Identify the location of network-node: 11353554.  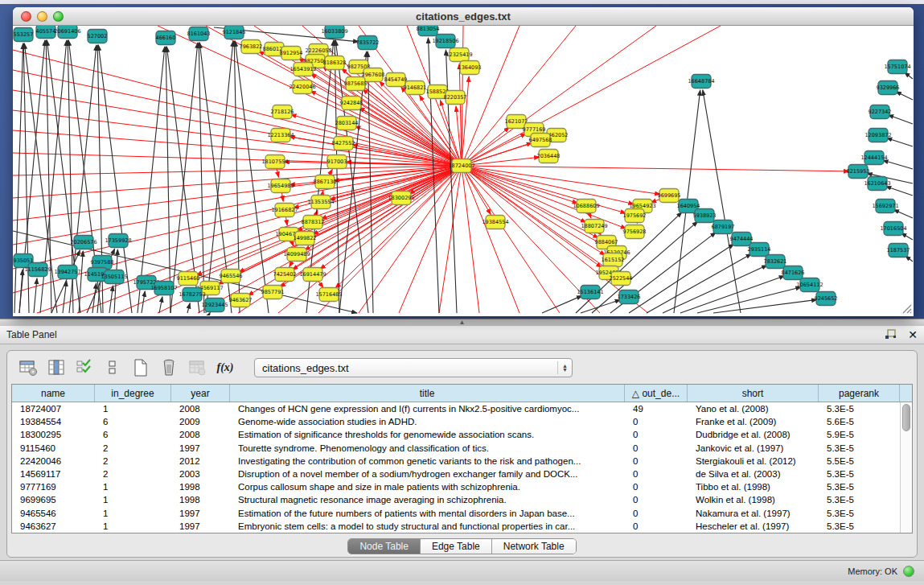
(320, 203).